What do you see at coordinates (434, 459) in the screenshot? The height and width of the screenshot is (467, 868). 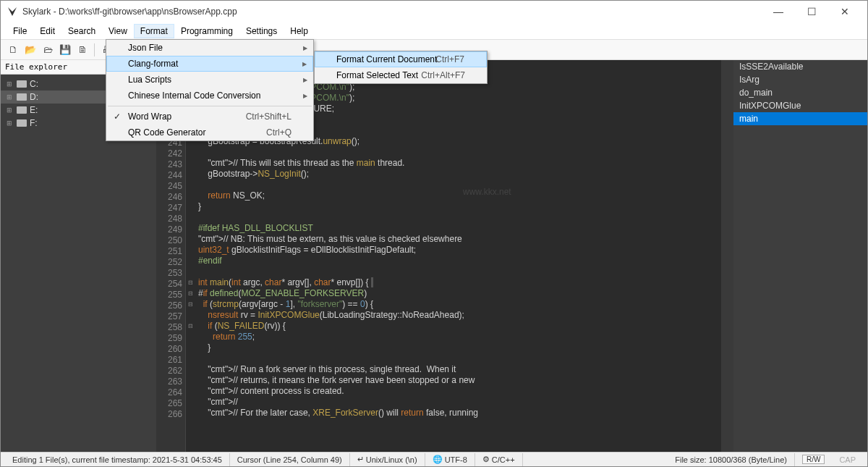 I see `statusbar: Editing 1 File(s), current file timestam…` at bounding box center [434, 459].